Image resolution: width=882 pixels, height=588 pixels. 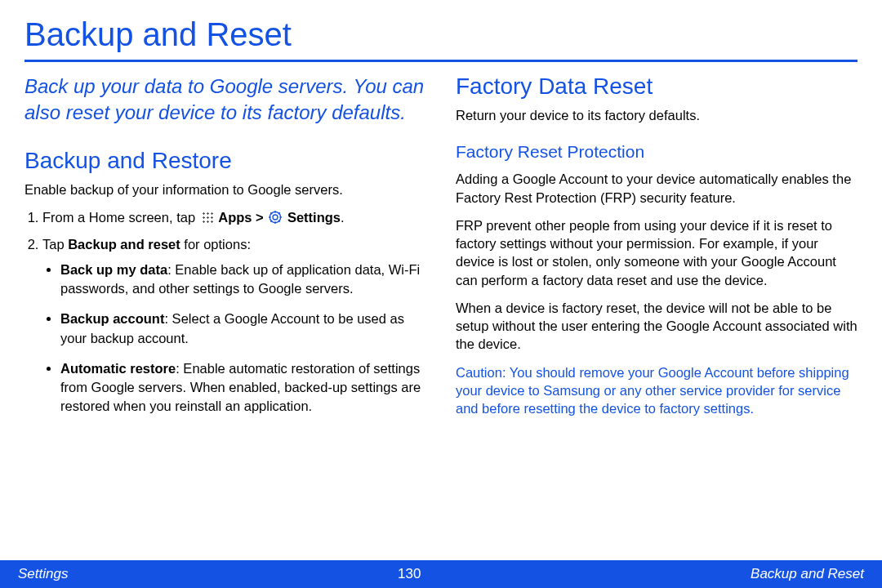 I want to click on settings-label: Settings, so click(x=314, y=217).